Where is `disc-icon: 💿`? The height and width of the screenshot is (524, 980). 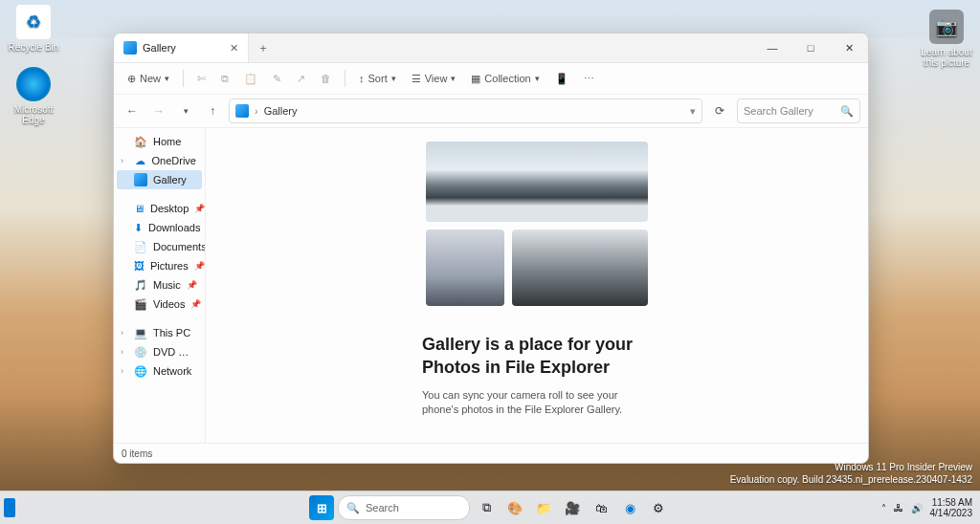
disc-icon: 💿 is located at coordinates (141, 352).